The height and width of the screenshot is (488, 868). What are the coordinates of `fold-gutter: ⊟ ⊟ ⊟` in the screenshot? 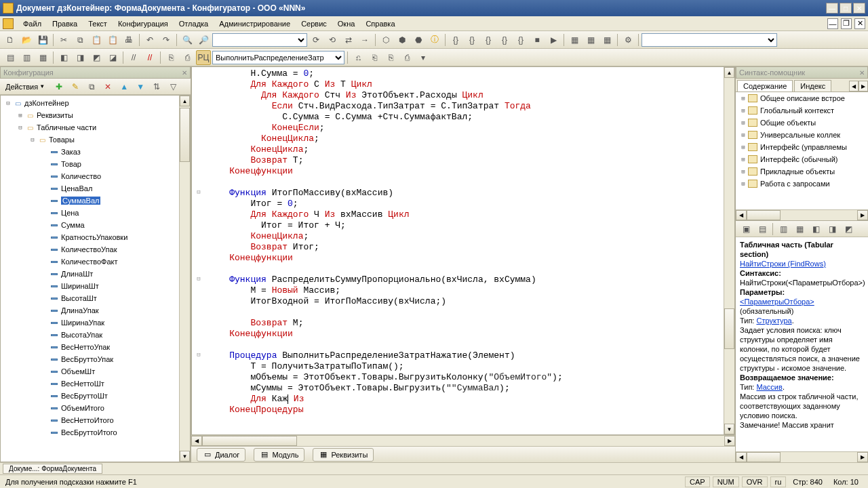 It's located at (199, 251).